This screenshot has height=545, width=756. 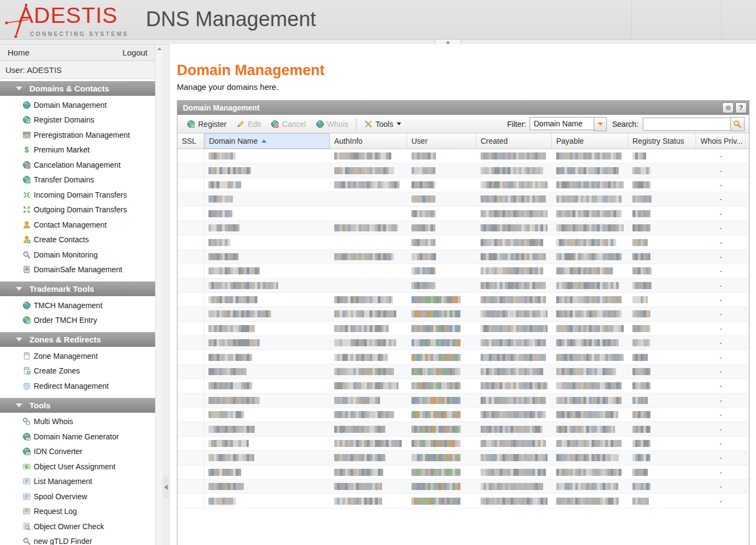 What do you see at coordinates (77, 150) in the screenshot?
I see `sidebar-item-premium-market: $Premium Market` at bounding box center [77, 150].